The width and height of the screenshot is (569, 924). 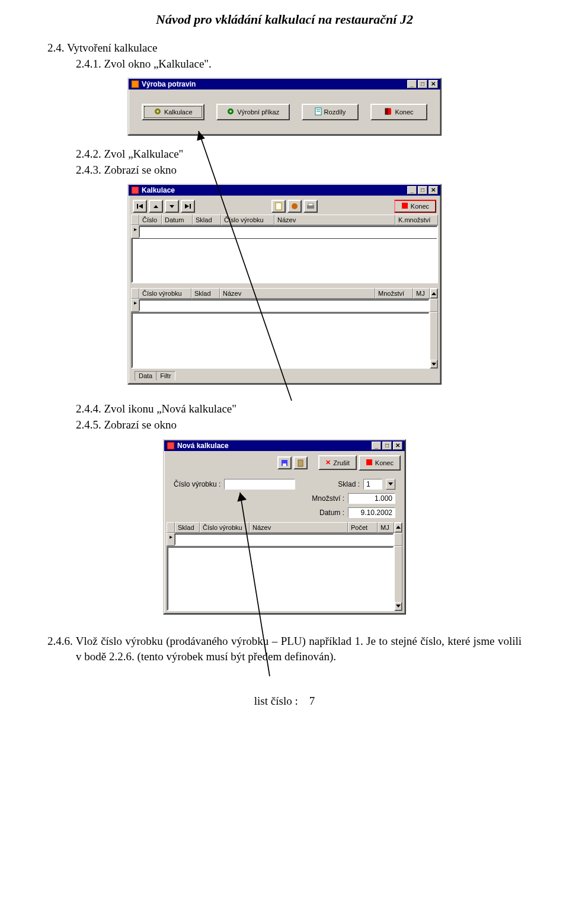 What do you see at coordinates (373, 484) in the screenshot?
I see `sklad-input: 1` at bounding box center [373, 484].